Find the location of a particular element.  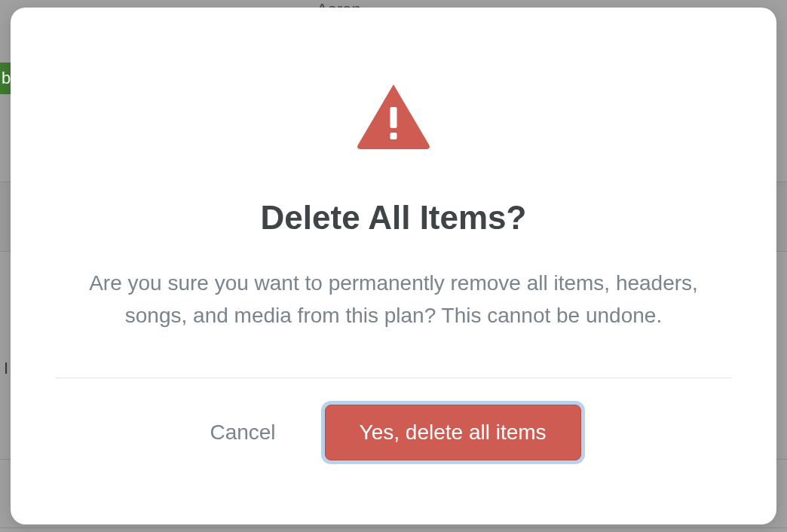

modal-title: Delete All Items? is located at coordinates (394, 218).